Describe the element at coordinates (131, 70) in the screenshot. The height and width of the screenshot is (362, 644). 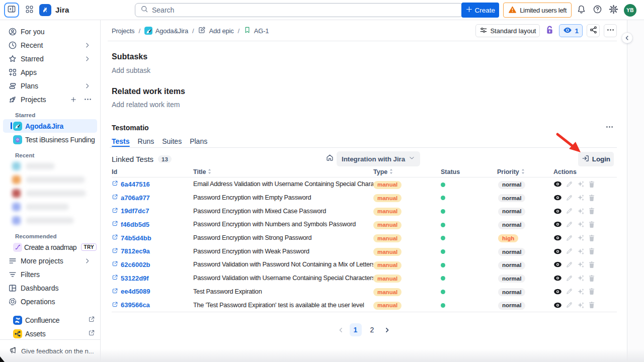
I see `add-subtask-button: Add subtask` at that location.